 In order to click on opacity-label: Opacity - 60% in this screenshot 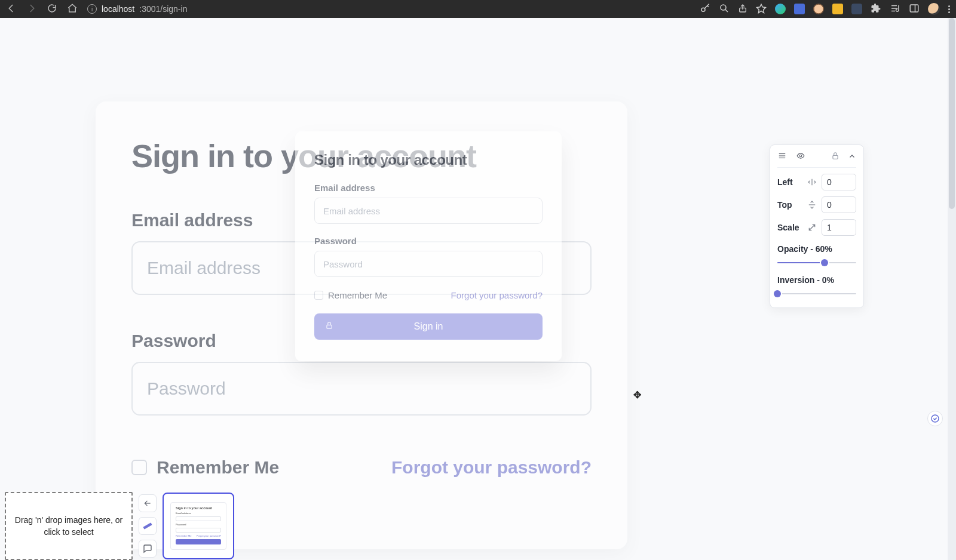, I will do `click(817, 249)`.